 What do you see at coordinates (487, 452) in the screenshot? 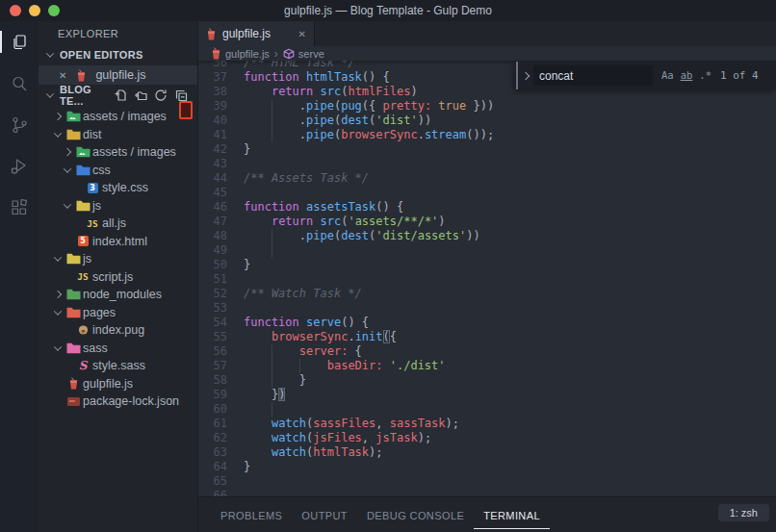
I see `code-line-63: 63 watch(htmlTask);` at bounding box center [487, 452].